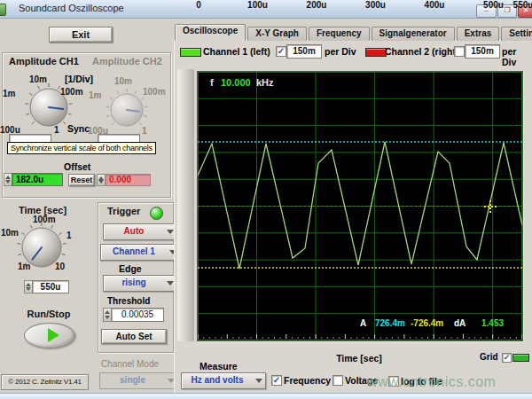 This screenshot has width=532, height=399. I want to click on trigger-title: Trigger, so click(124, 211).